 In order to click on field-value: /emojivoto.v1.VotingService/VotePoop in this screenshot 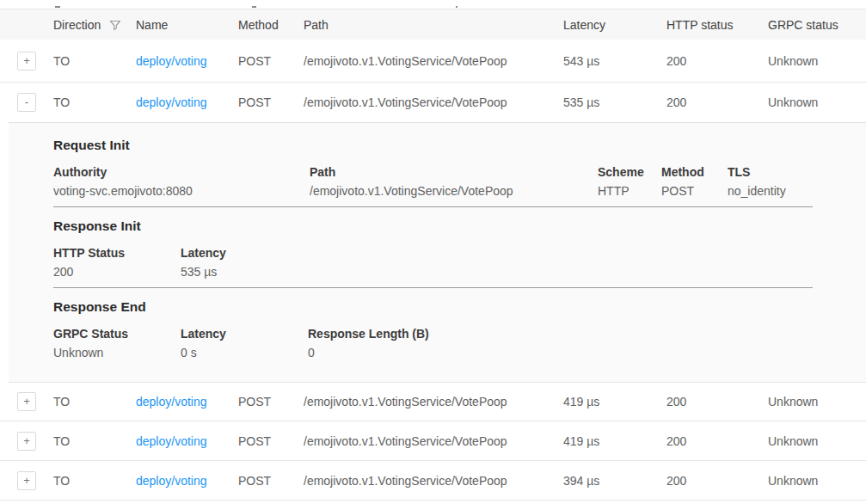, I will do `click(449, 191)`.